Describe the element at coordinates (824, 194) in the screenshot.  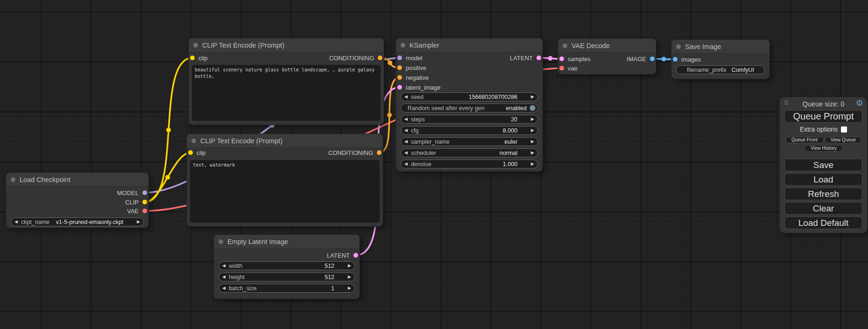
I see `refresh-button: Refresh` at that location.